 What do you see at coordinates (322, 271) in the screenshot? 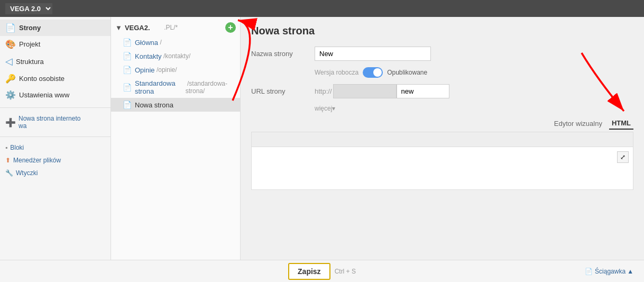
I see `footer: Zapisz Ctrl + S 📄 Ściągawka ▲` at bounding box center [322, 271].